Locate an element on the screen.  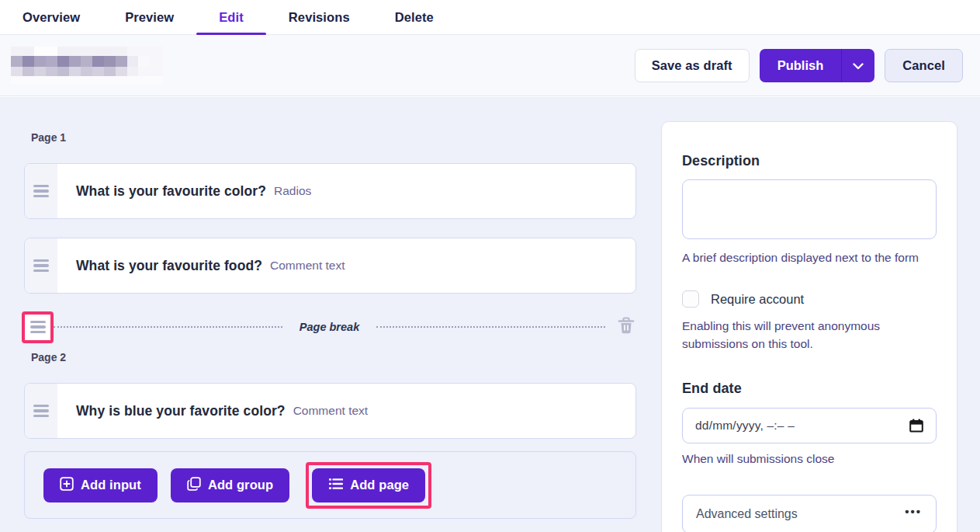
calendar-icon is located at coordinates (916, 426).